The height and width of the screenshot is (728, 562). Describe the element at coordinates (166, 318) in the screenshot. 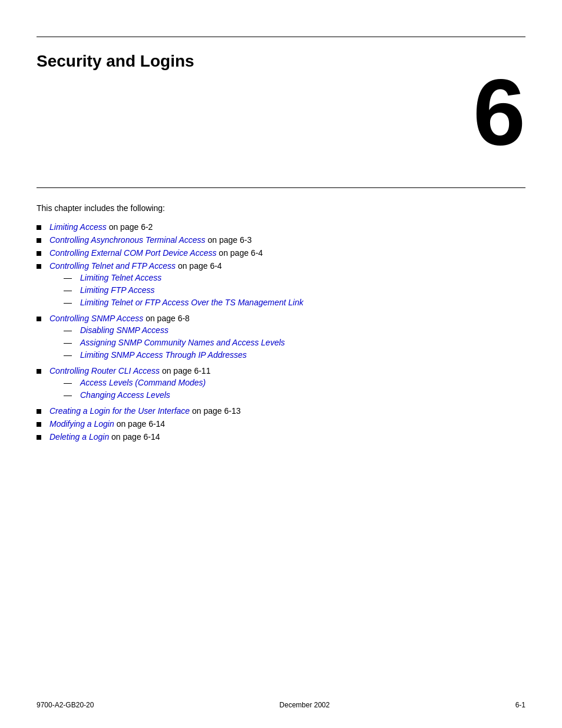

I see `suffix-controlling-snmp: on page 6-8` at that location.